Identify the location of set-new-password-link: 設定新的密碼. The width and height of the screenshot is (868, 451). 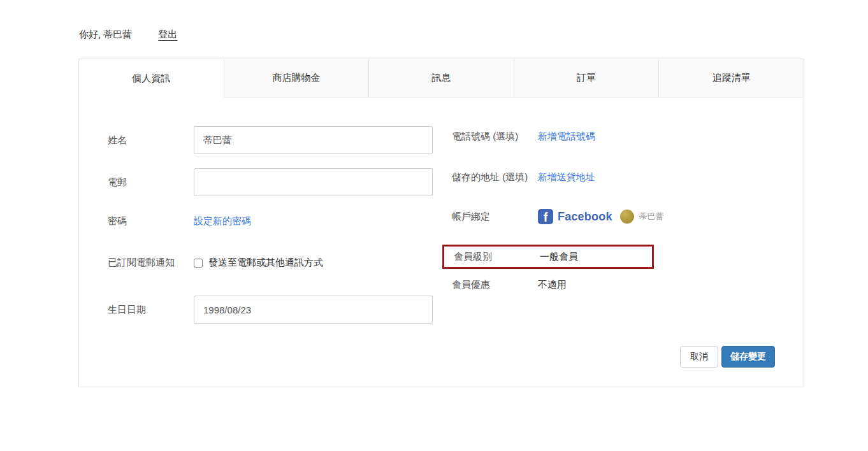
(222, 222).